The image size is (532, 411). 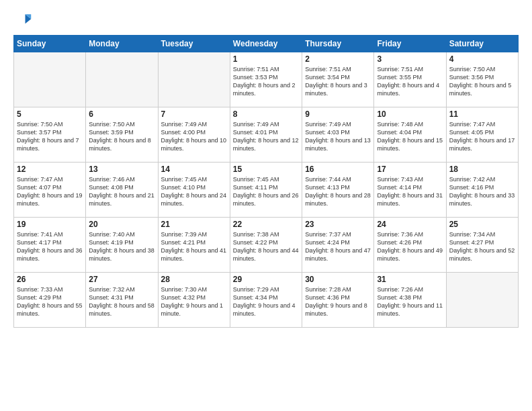 What do you see at coordinates (266, 224) in the screenshot?
I see `day-number: 22` at bounding box center [266, 224].